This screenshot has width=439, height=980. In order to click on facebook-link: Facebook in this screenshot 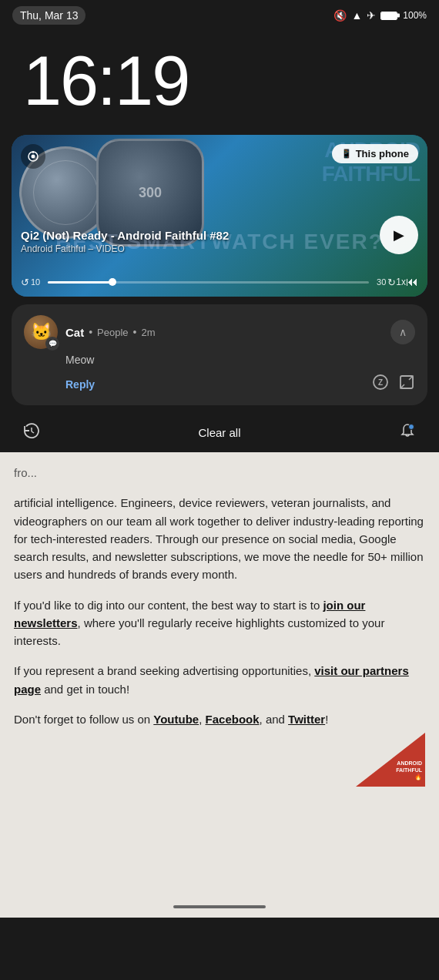, I will do `click(233, 720)`.